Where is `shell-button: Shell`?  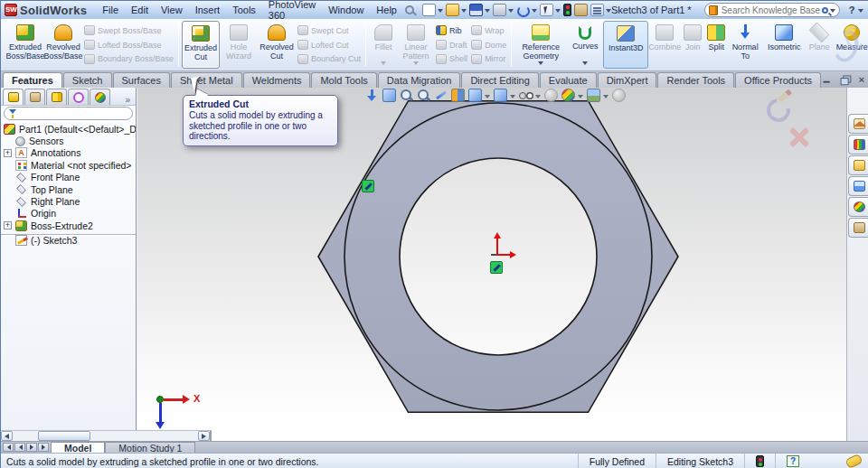
shell-button: Shell is located at coordinates (452, 59).